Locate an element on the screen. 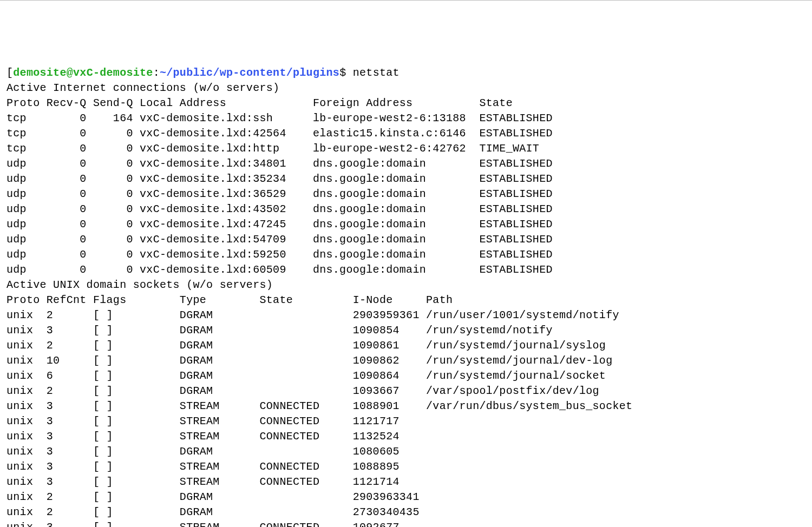  cwd-path: ~/public/wp-content/plugins is located at coordinates (250, 73).